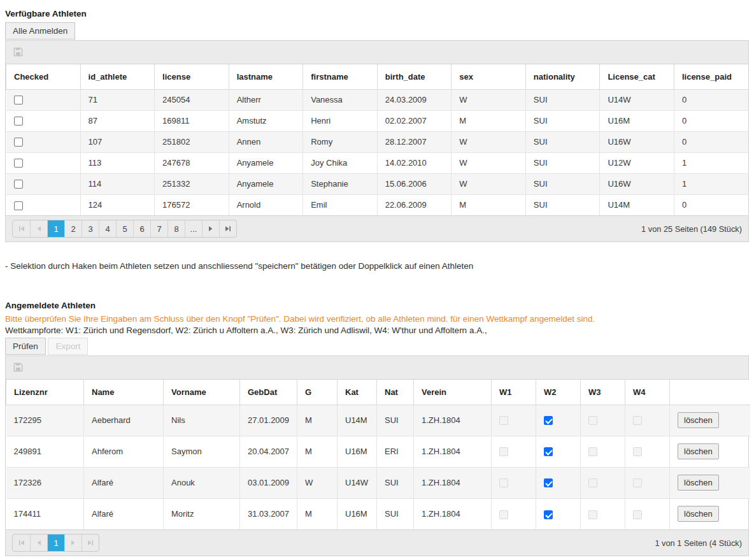  Describe the element at coordinates (90, 543) in the screenshot. I see `last-page-icon` at that location.